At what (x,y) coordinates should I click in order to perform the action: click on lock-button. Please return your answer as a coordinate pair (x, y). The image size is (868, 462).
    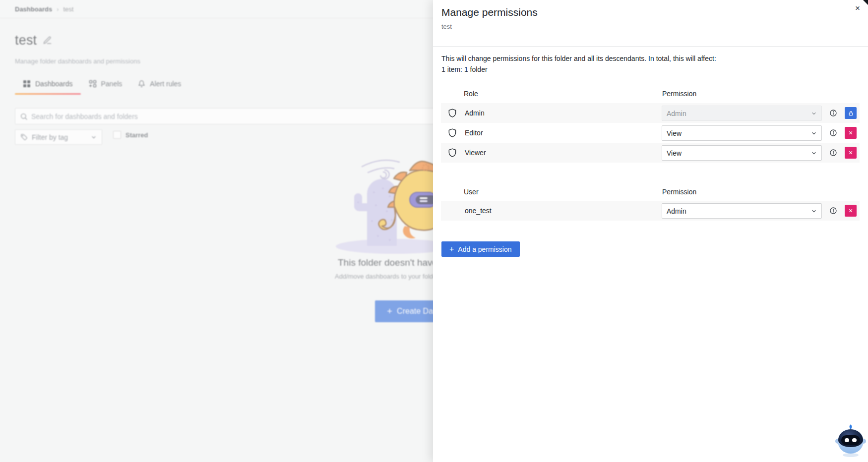
    Looking at the image, I should click on (851, 113).